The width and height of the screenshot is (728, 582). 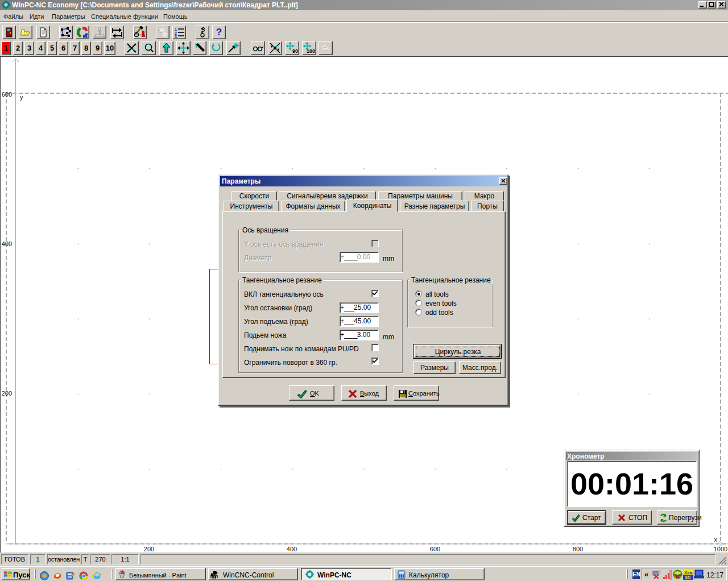 I want to click on svg-text: 1000, so click(x=721, y=549).